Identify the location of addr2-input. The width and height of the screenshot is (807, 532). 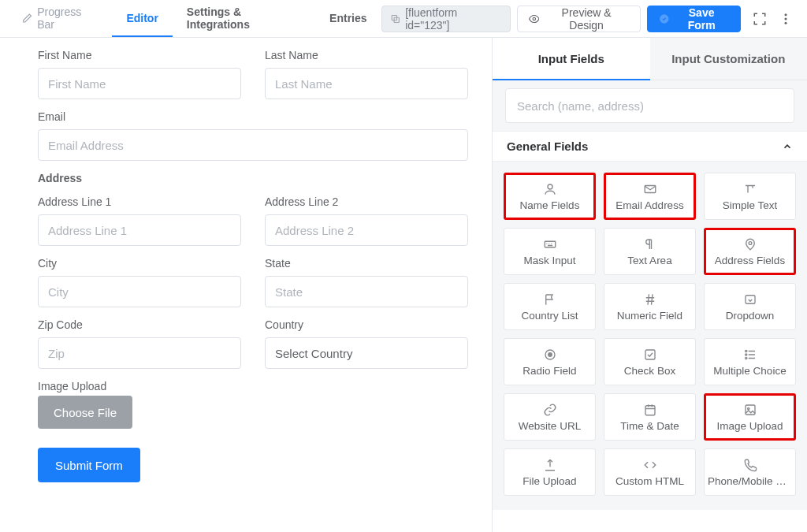
(366, 230).